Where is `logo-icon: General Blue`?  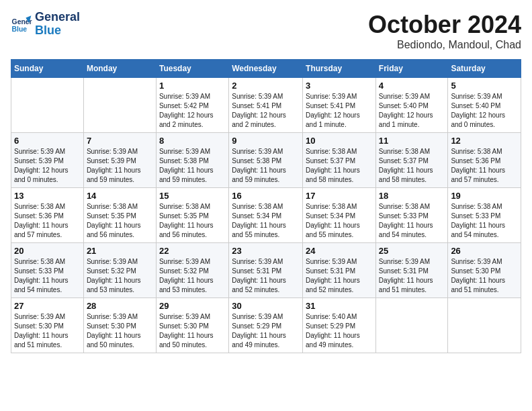 logo-icon: General Blue is located at coordinates (21, 24).